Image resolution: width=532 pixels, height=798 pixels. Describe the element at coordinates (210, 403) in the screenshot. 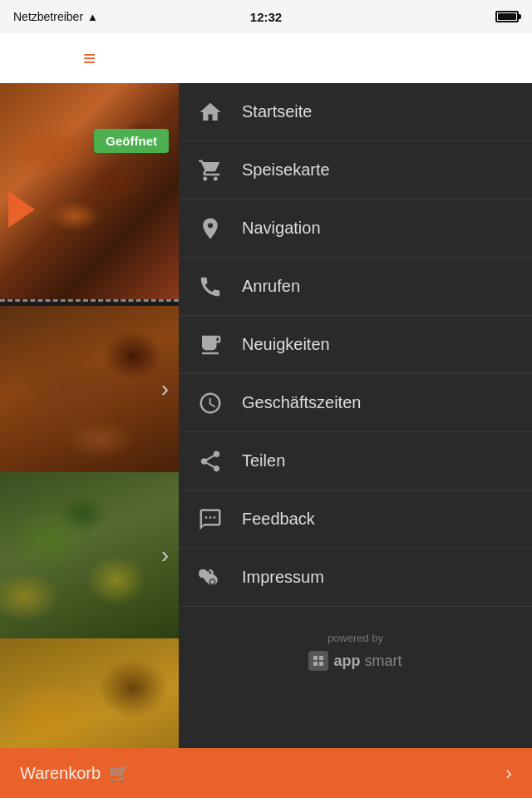

I see `clock-icon` at that location.